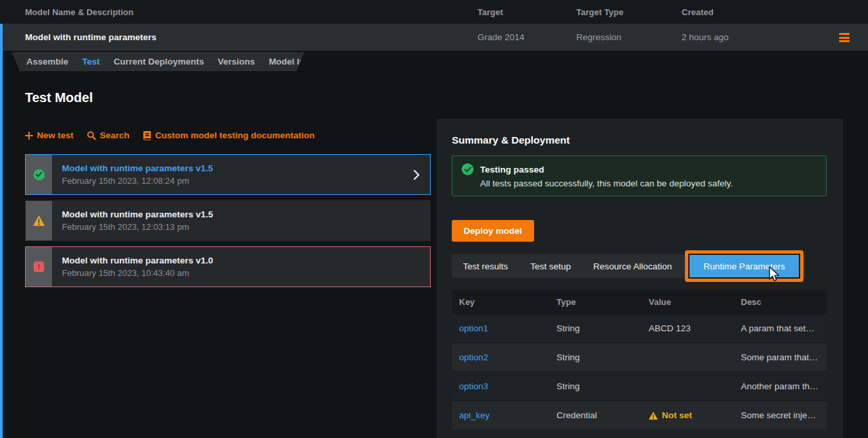 The image size is (868, 438). I want to click on new-test-button: New test, so click(49, 136).